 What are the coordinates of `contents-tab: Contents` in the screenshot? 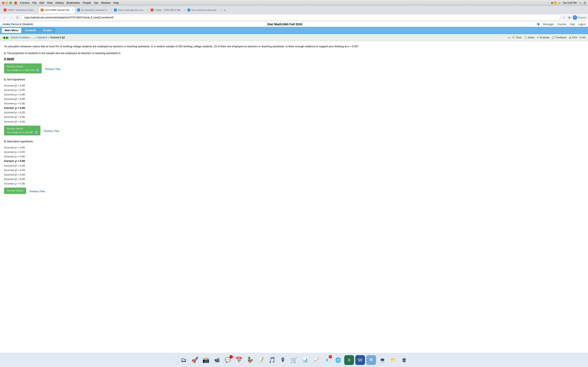 It's located at (31, 30).